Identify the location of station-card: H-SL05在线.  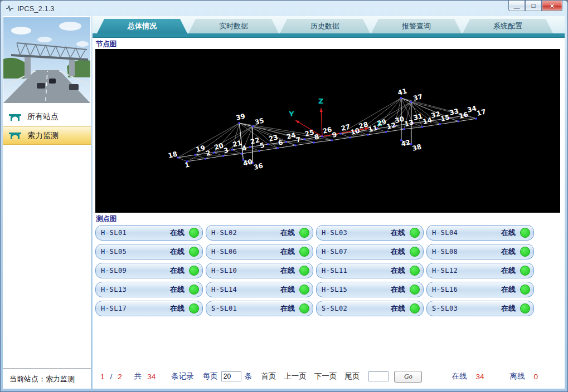
(149, 252).